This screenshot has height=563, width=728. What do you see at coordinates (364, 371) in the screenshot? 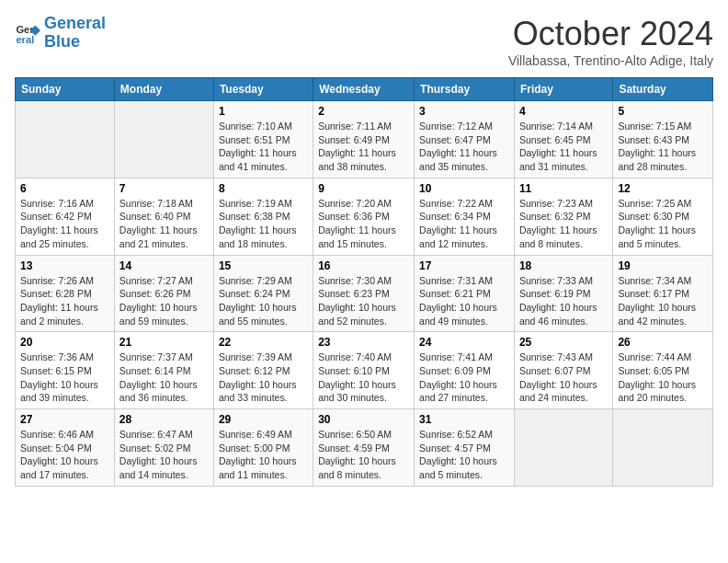
I see `calendar-week-row: 20Sunrise: 7:36 AMSunset: 6:15 PMDayligh…` at bounding box center [364, 371].